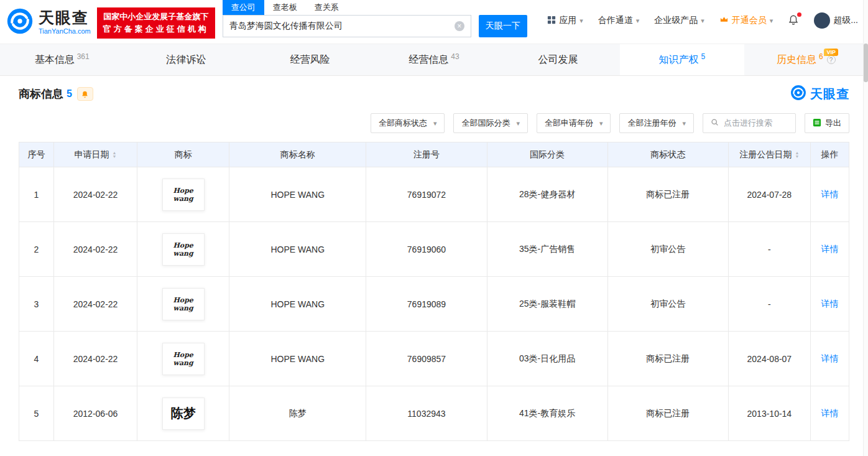  Describe the element at coordinates (85, 94) in the screenshot. I see `monitor-bell-button` at that location.